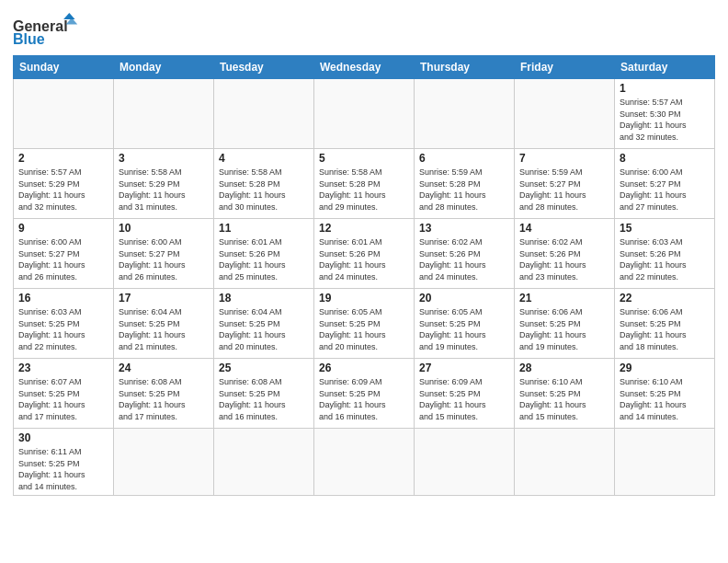  What do you see at coordinates (264, 228) in the screenshot?
I see `day-number: 11` at bounding box center [264, 228].